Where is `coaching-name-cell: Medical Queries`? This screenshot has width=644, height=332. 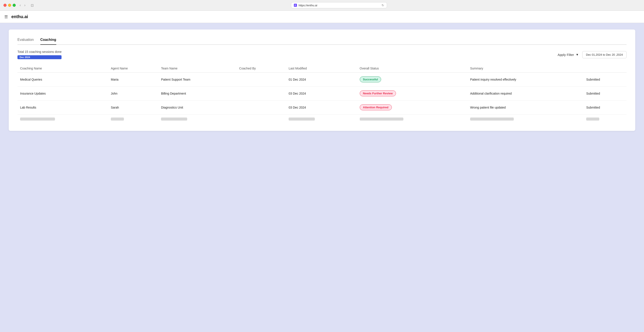
coaching-name-cell: Medical Queries is located at coordinates (63, 80).